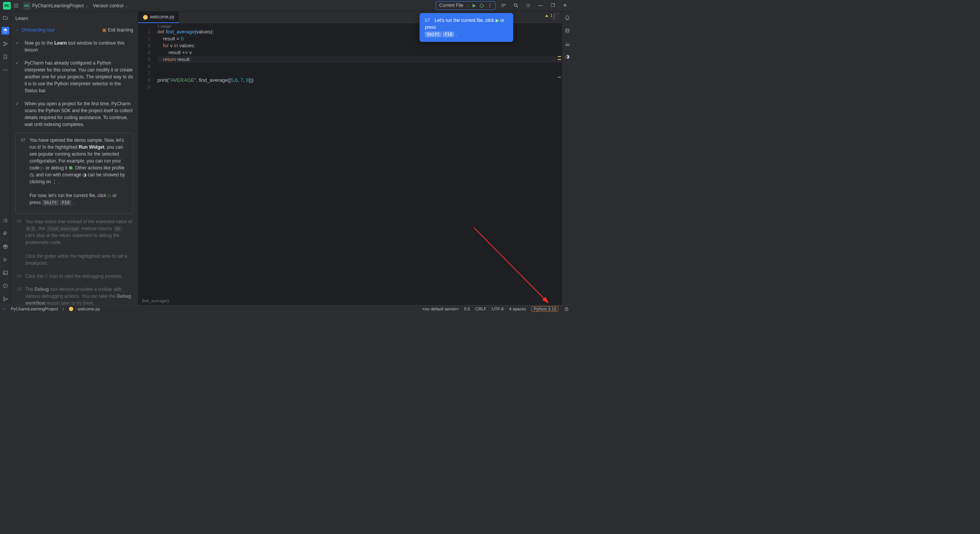 The height and width of the screenshot is (534, 980). Describe the element at coordinates (159, 17) in the screenshot. I see `editor-tab: ⬤ welcome.py` at that location.